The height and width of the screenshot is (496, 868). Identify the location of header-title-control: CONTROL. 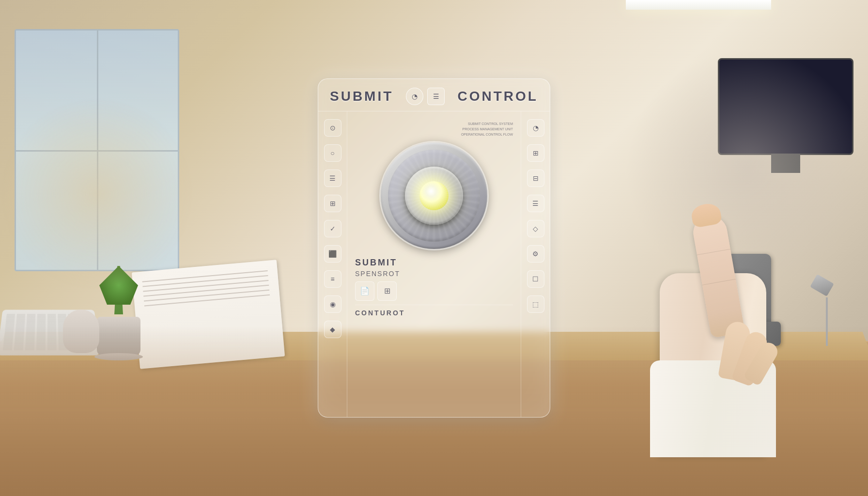
(498, 96).